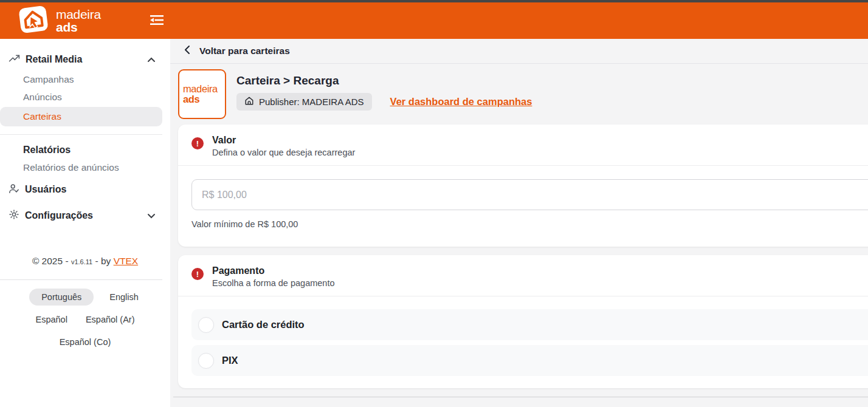  What do you see at coordinates (204, 100) in the screenshot?
I see `publisher-logo-line2: ads` at bounding box center [204, 100].